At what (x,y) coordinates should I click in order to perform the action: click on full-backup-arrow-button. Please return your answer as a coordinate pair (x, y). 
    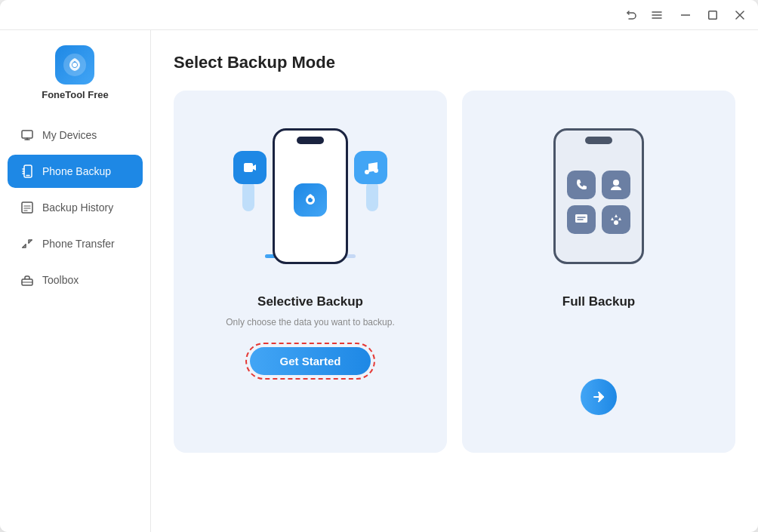
    Looking at the image, I should click on (599, 397).